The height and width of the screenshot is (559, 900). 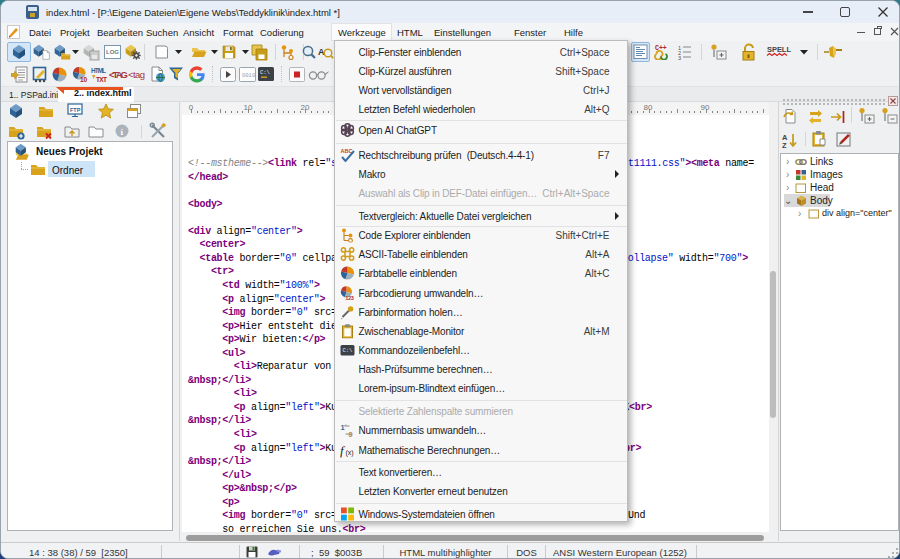 I want to click on svg-text: 3, so click(x=680, y=58).